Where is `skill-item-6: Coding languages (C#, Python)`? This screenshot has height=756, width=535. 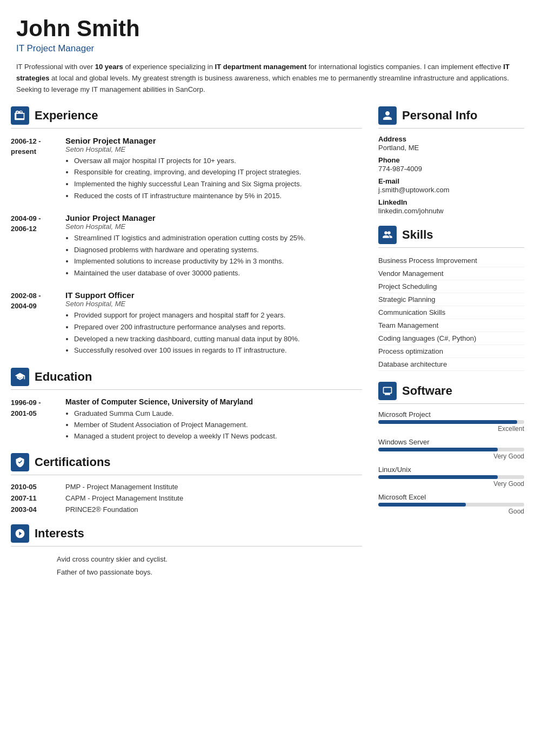 skill-item-6: Coding languages (C#, Python) is located at coordinates (451, 339).